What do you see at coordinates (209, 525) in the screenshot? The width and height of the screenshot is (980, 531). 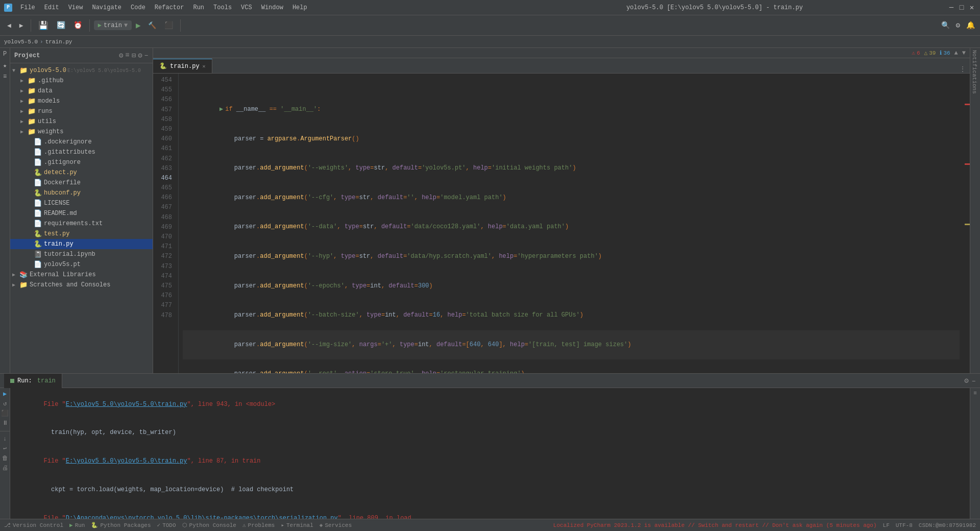 I see `status-python-console: ⬡ Python Console` at bounding box center [209, 525].